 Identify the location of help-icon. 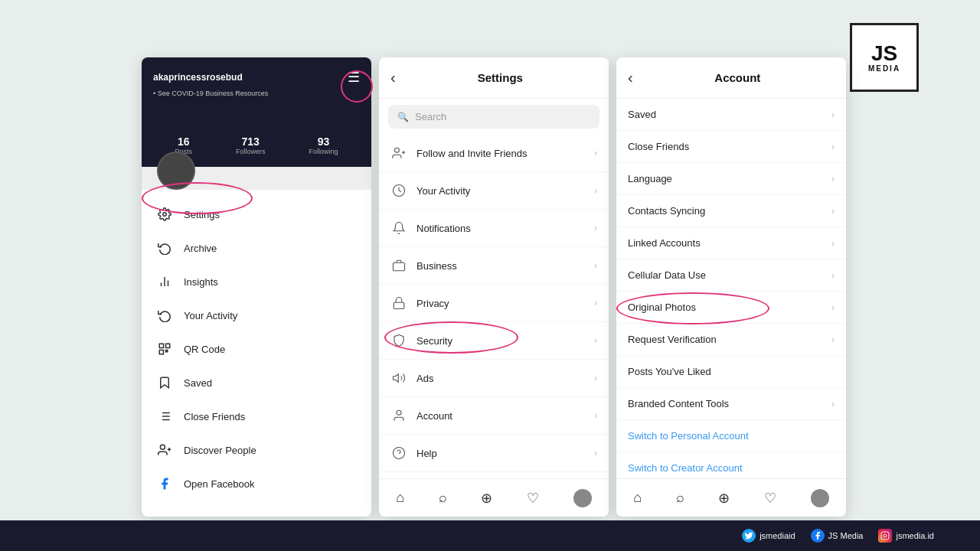
(399, 453).